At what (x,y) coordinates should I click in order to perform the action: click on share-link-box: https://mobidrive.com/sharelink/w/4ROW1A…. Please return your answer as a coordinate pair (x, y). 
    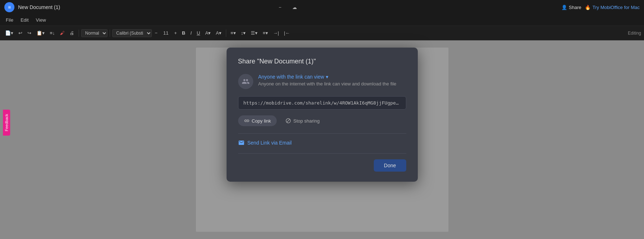
    Looking at the image, I should click on (322, 103).